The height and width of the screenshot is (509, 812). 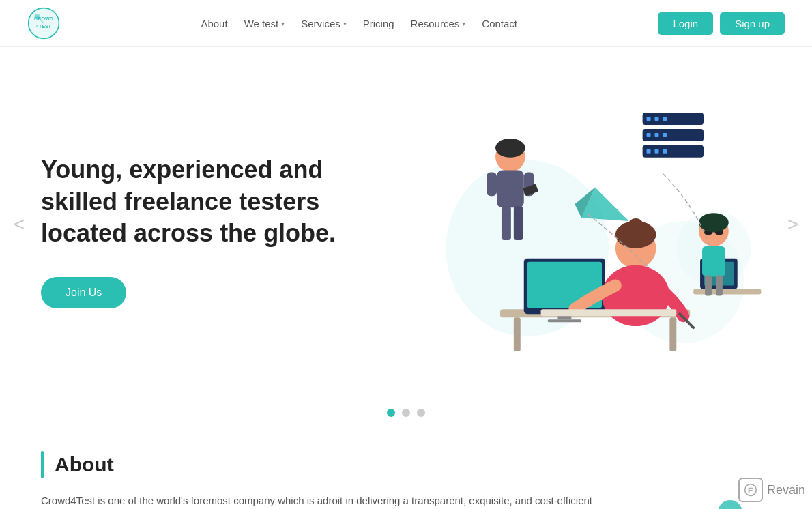 I want to click on revain-label: Revain, so click(x=786, y=490).